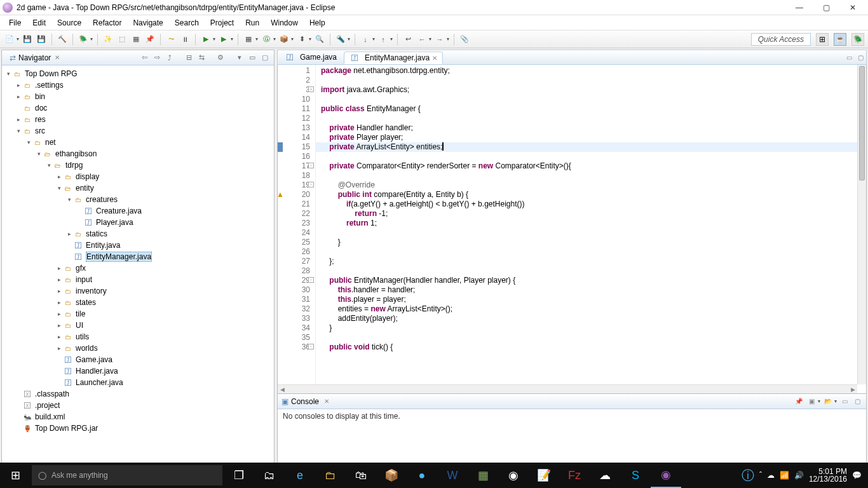 Image resolution: width=868 pixels, height=488 pixels. Describe the element at coordinates (862, 225) in the screenshot. I see `vertical-scrollbar` at that location.